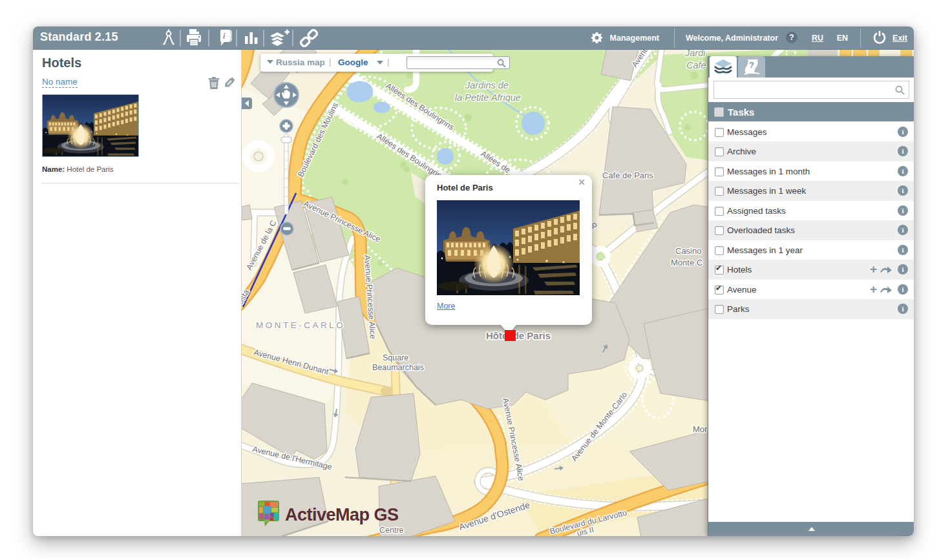  I want to click on svg-text: Jardins de, so click(487, 85).